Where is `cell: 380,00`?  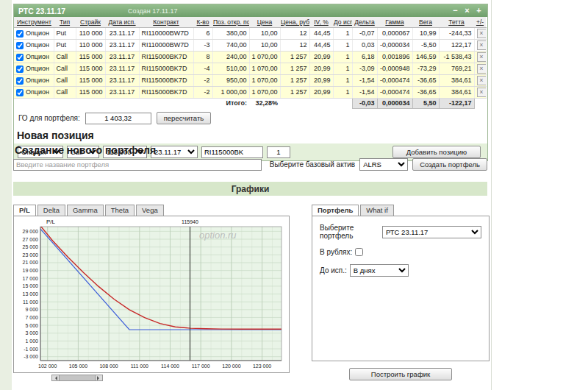 cell: 380,00 is located at coordinates (231, 34).